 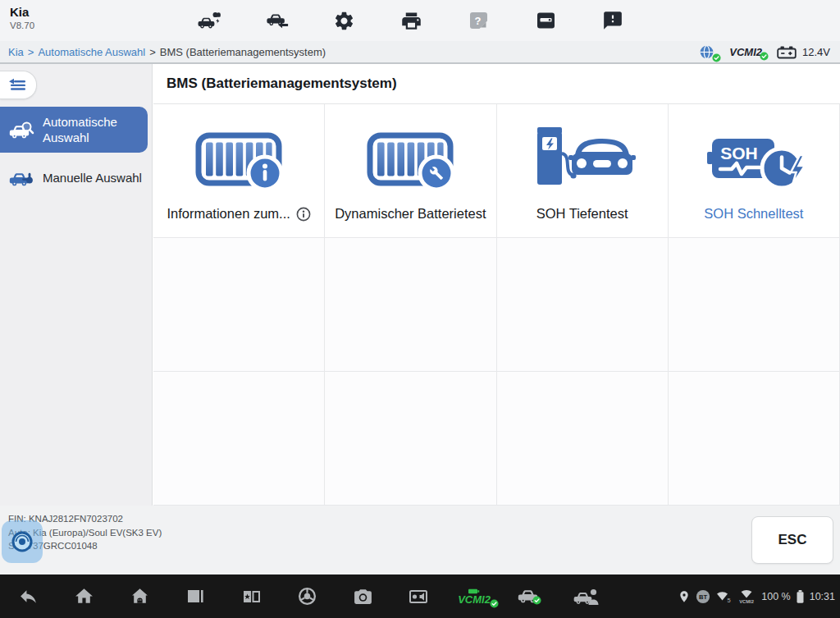 What do you see at coordinates (84, 596) in the screenshot?
I see `home-icon` at bounding box center [84, 596].